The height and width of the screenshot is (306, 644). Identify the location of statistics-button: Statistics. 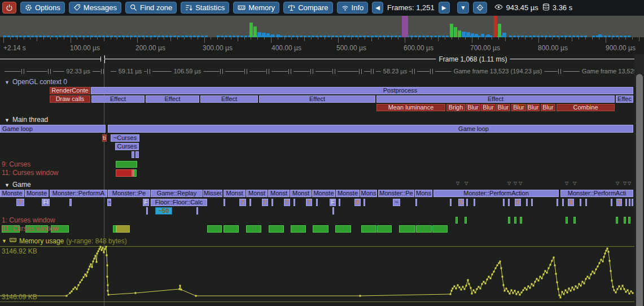
(205, 8).